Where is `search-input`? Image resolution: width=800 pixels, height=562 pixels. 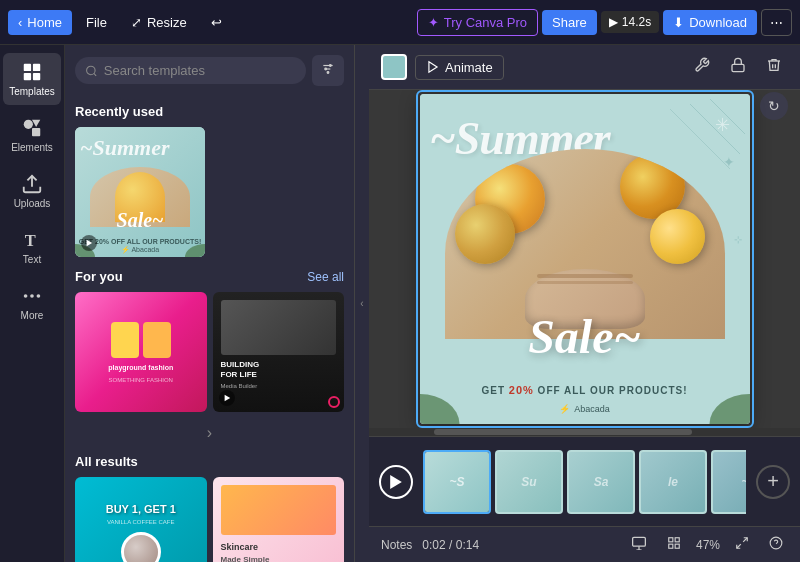
search-input is located at coordinates (200, 70).